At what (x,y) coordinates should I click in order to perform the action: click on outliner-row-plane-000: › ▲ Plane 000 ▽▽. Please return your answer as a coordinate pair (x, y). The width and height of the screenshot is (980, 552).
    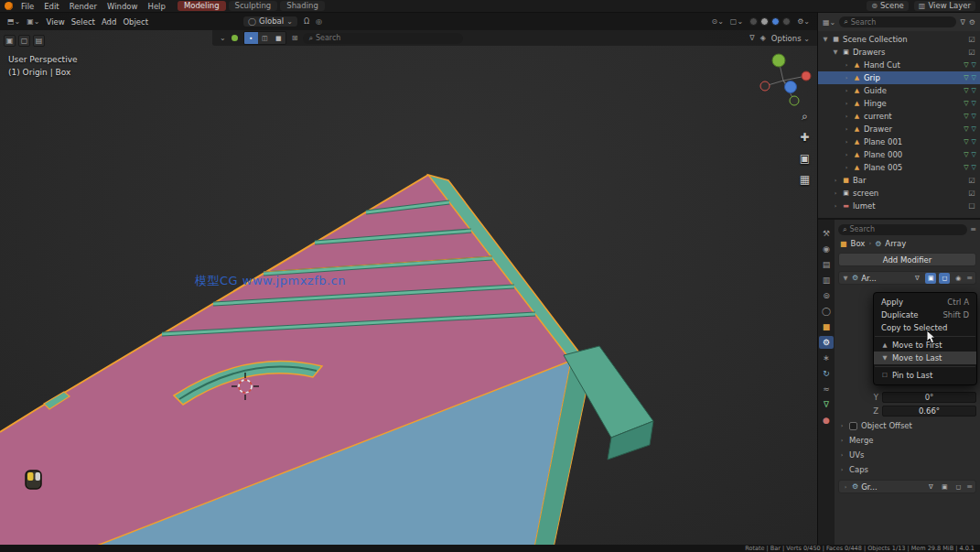
    Looking at the image, I should click on (899, 155).